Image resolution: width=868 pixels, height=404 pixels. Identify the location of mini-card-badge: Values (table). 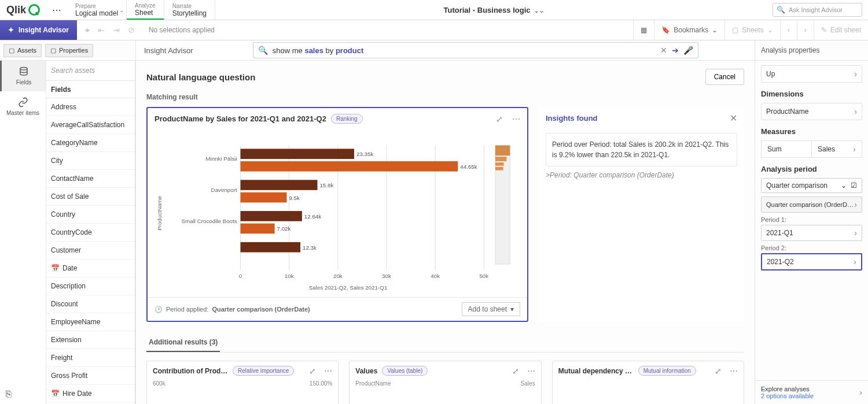
(405, 371).